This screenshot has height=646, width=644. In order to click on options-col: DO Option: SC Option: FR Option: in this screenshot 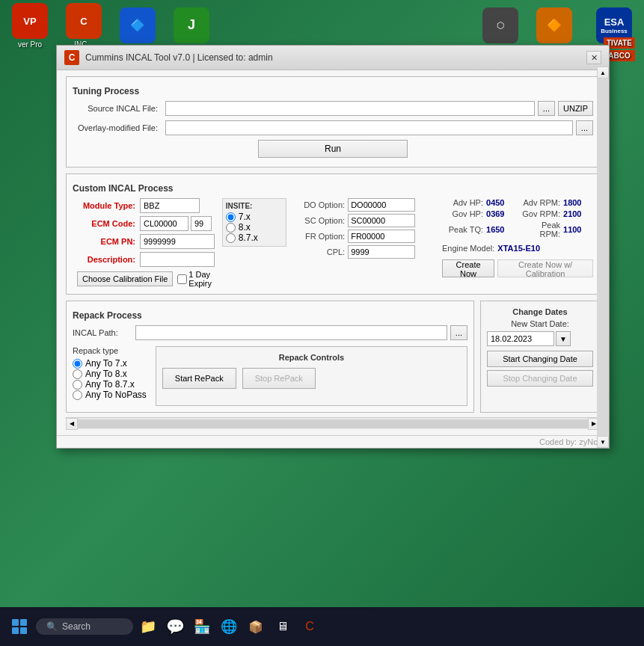, I will do `click(364, 243)`.